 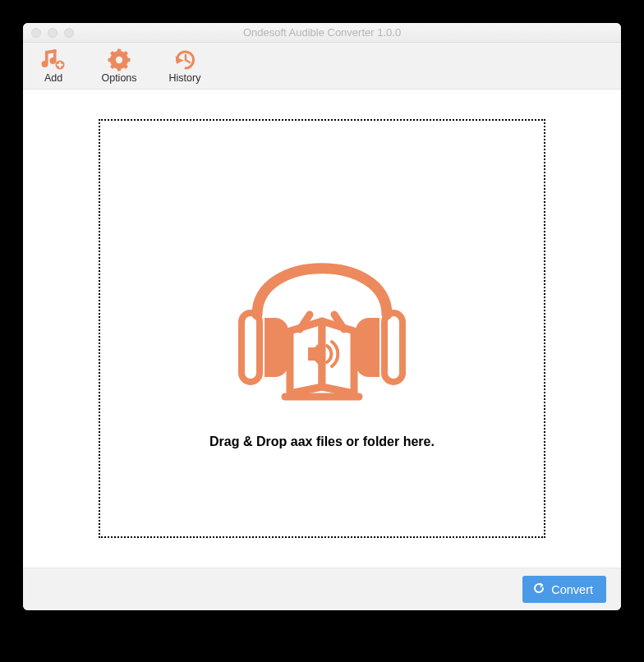 What do you see at coordinates (118, 78) in the screenshot?
I see `options-label: Options` at bounding box center [118, 78].